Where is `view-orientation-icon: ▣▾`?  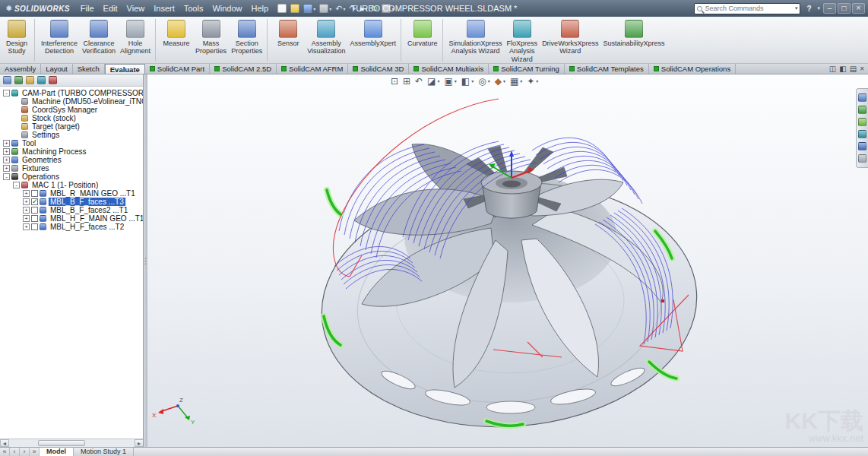 view-orientation-icon: ▣▾ is located at coordinates (450, 81).